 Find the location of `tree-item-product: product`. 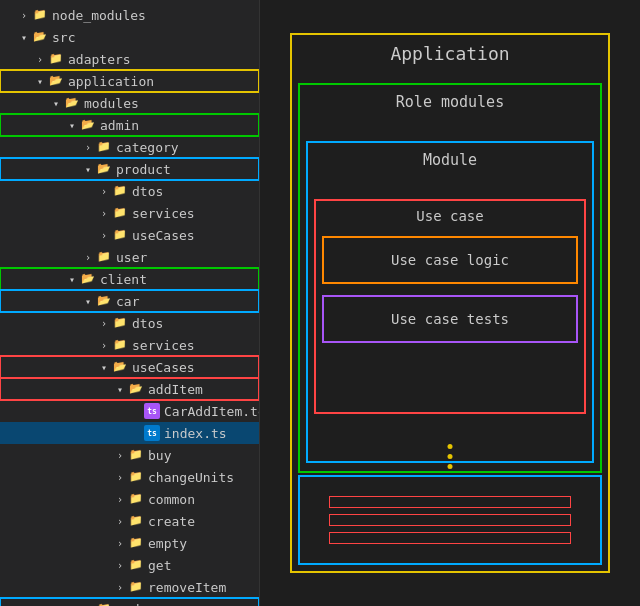

tree-item-product: product is located at coordinates (130, 169).